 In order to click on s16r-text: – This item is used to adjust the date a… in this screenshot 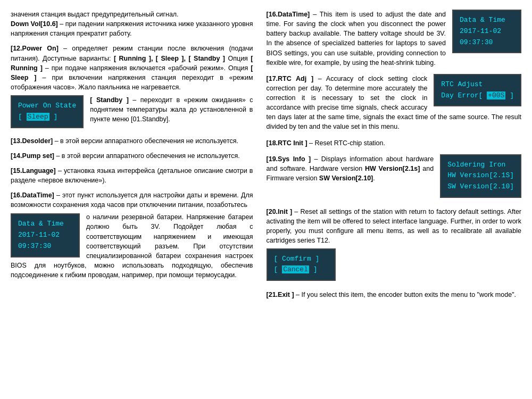, I will do `click(356, 38)`.